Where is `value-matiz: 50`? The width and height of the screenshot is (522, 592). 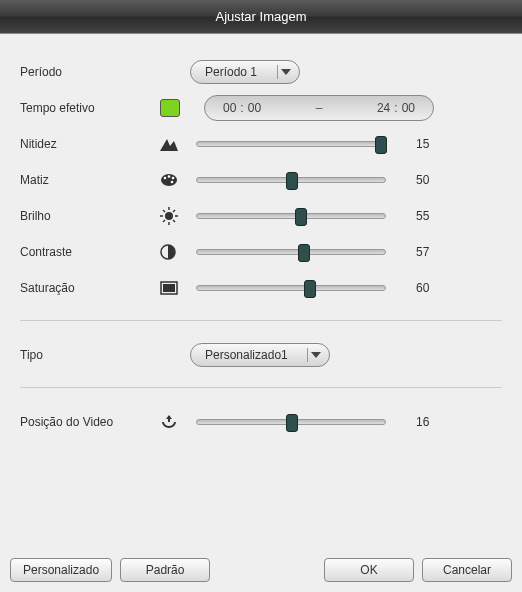
value-matiz: 50 is located at coordinates (431, 180).